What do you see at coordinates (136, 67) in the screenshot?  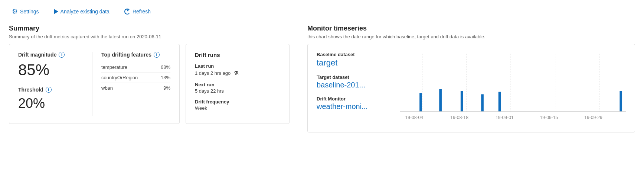 I see `list-item: temperature 68%` at bounding box center [136, 67].